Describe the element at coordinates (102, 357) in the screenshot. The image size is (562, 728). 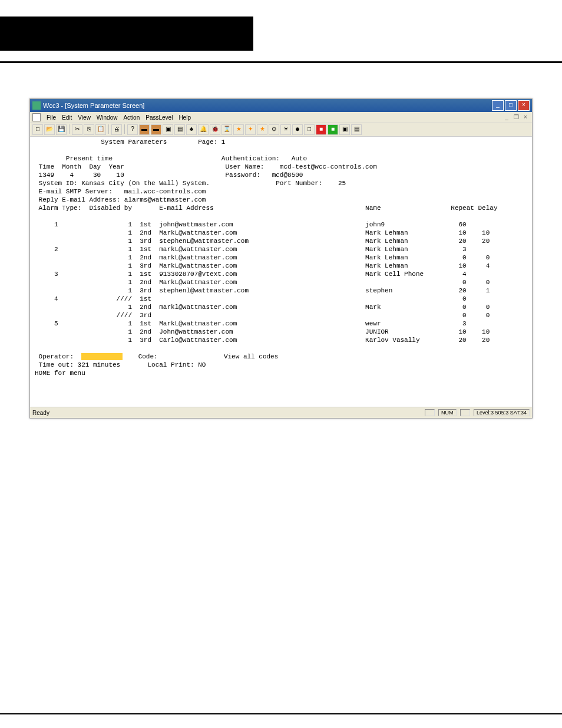
I see `operator-input` at that location.